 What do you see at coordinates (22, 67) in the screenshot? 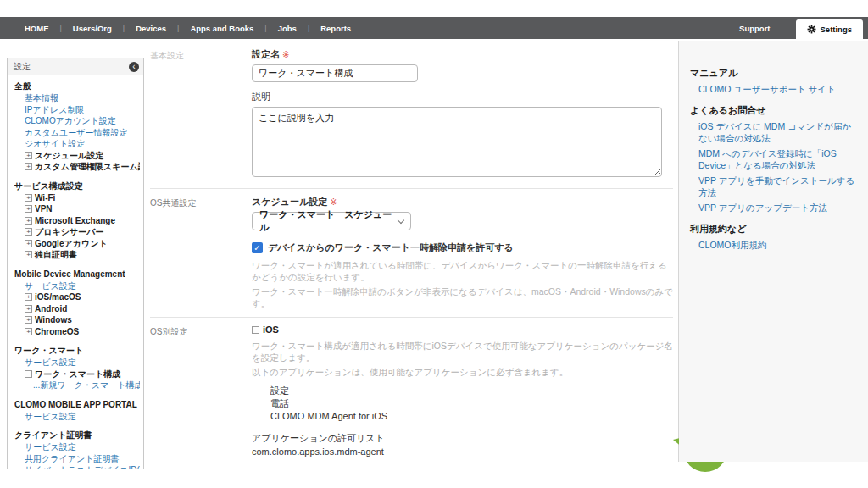
I see `sidebar-title: 設定` at bounding box center [22, 67].